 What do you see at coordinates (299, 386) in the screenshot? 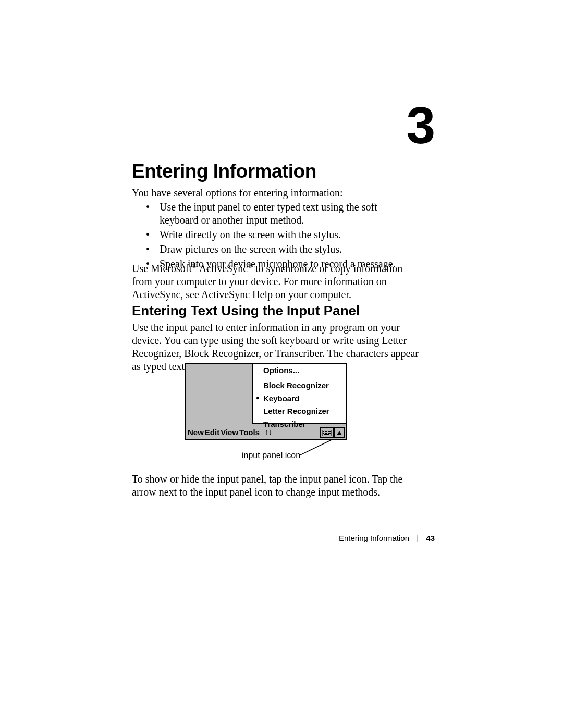
I see `popup-item-block-recognizer: Block Recognizer` at bounding box center [299, 386].